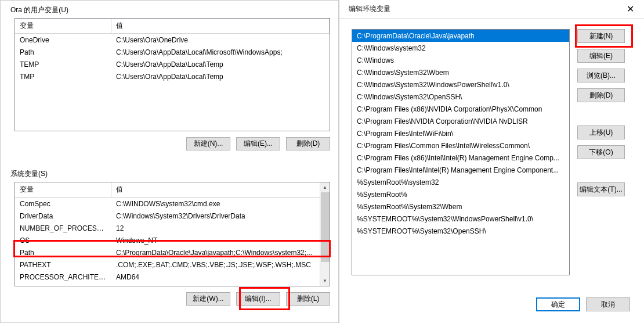 This screenshot has width=644, height=323. Describe the element at coordinates (220, 265) in the screenshot. I see `cell-val: .COM;.EXE;.BAT;.CMD;.VBS;.VBE;.JS;.JSE;.…` at that location.